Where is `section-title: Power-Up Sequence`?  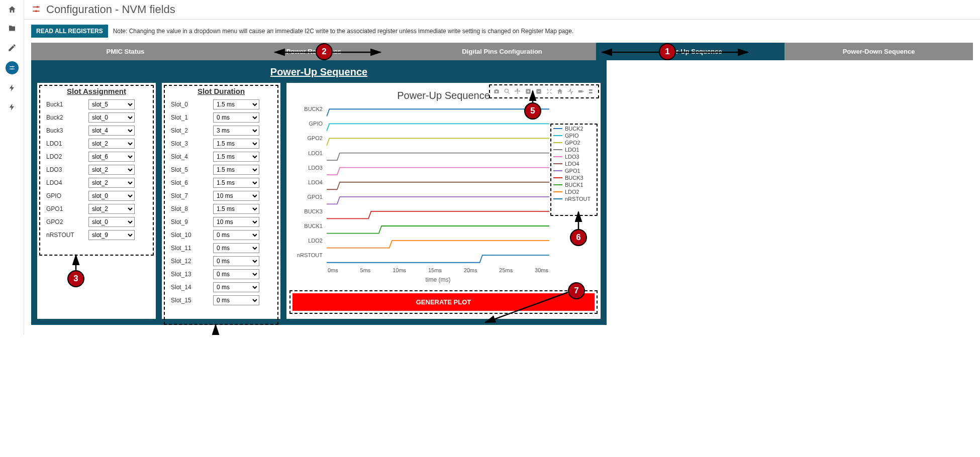 section-title: Power-Up Sequence is located at coordinates (319, 72).